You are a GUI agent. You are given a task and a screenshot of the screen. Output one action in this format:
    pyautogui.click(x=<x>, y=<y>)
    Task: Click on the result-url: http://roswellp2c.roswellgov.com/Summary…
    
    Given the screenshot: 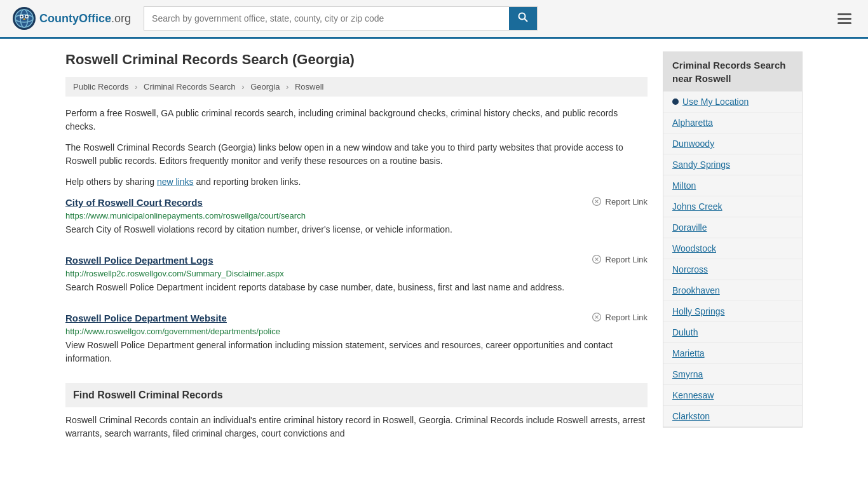 What is the action you would take?
    pyautogui.click(x=356, y=273)
    